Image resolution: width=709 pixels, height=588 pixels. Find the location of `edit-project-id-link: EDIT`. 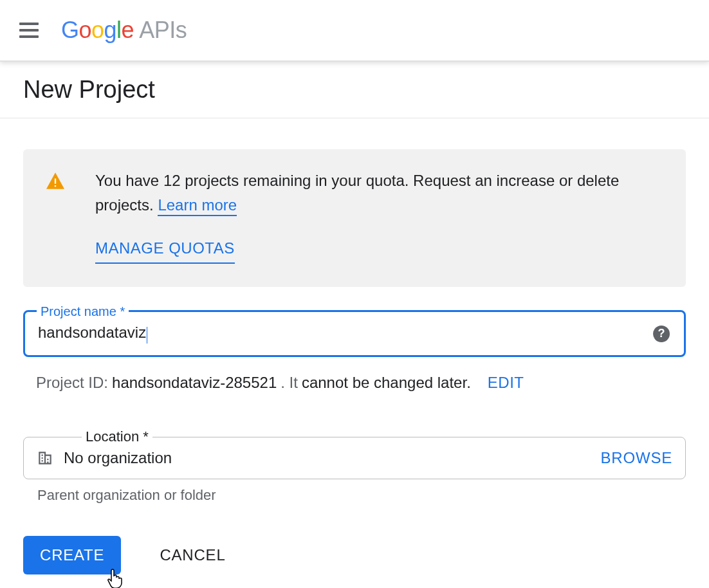

edit-project-id-link: EDIT is located at coordinates (506, 383).